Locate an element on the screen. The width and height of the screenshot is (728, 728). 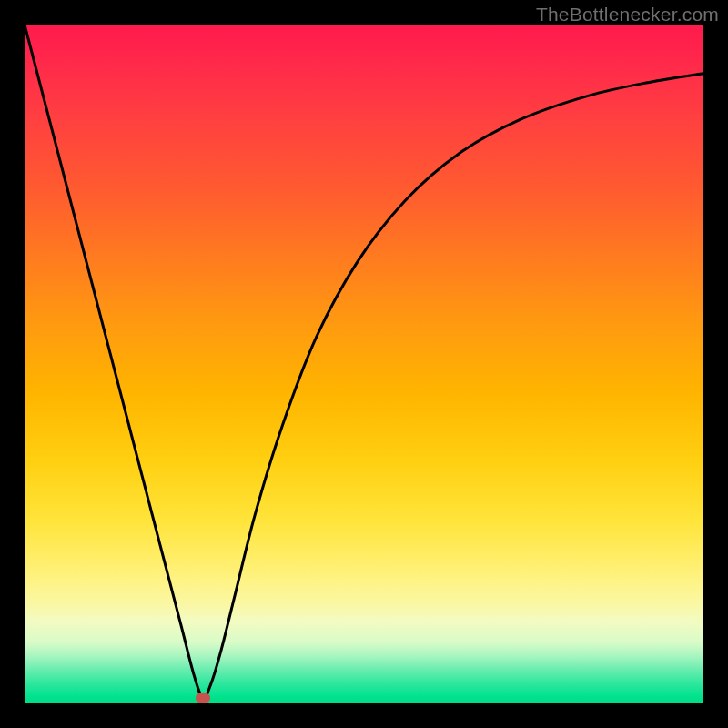
optimal-marker is located at coordinates (203, 699).